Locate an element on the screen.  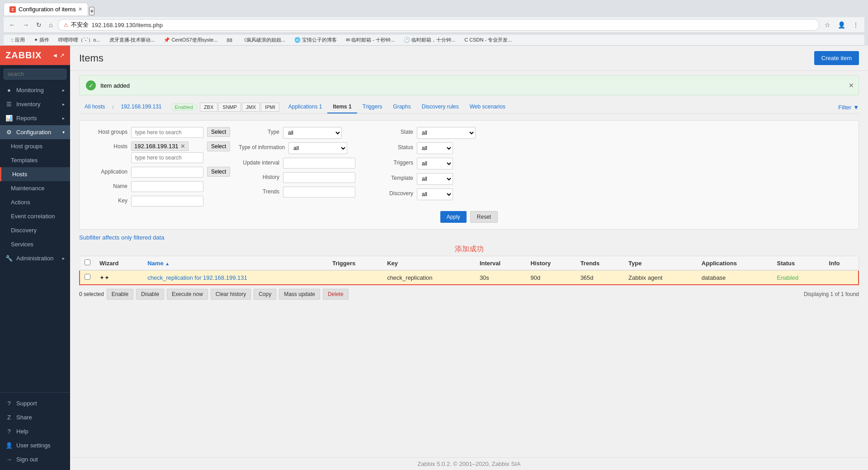
tab-close-button: ✕ is located at coordinates (80, 9).